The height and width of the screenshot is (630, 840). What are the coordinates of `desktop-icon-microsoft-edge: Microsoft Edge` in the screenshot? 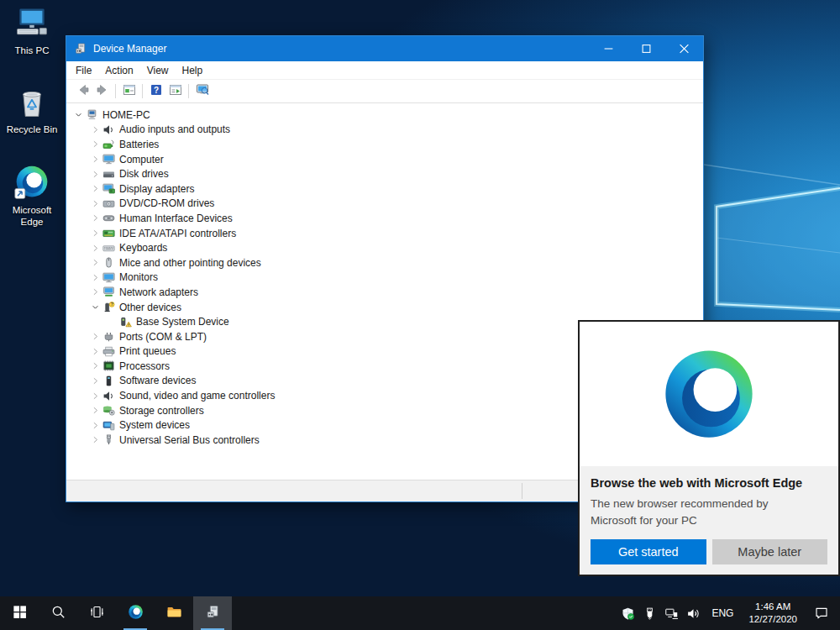 It's located at (32, 197).